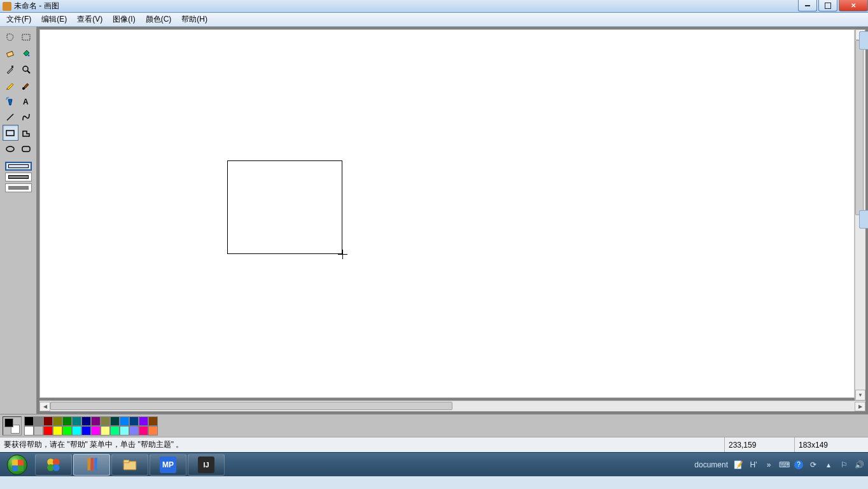 The height and width of the screenshot is (489, 868). I want to click on taskbar-mp: MP, so click(168, 465).